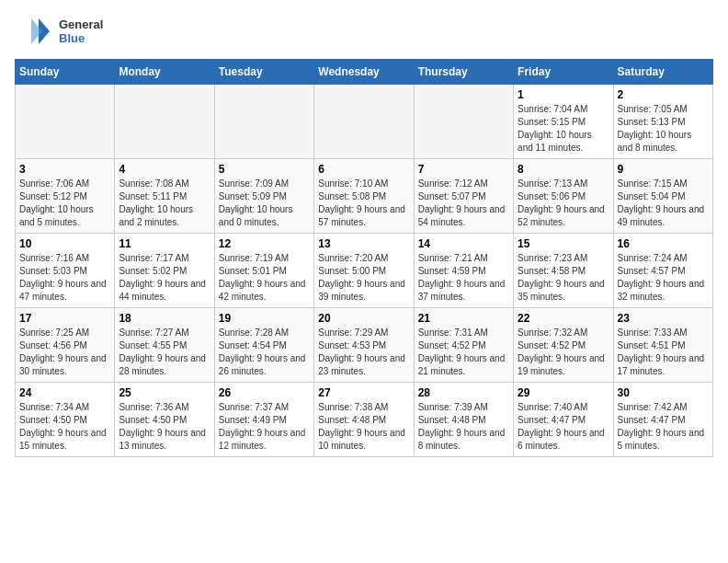 This screenshot has width=728, height=563. Describe the element at coordinates (164, 393) in the screenshot. I see `cell-day-number: 25` at that location.